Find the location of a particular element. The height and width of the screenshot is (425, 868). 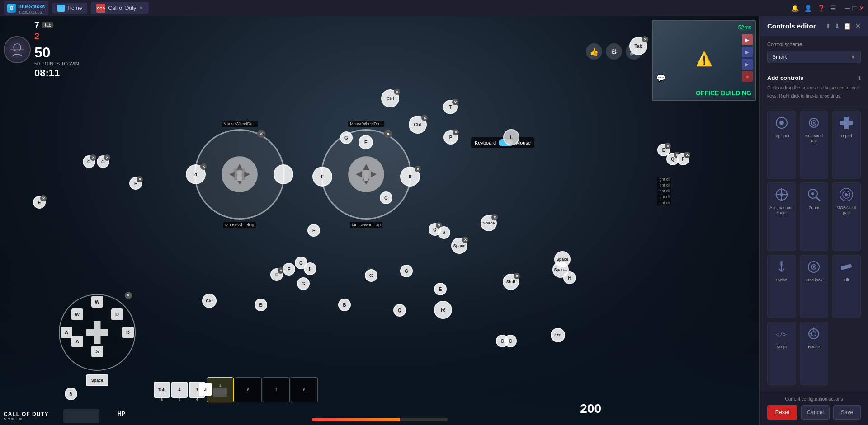

reset-button: Reset is located at coordinates (782, 412).